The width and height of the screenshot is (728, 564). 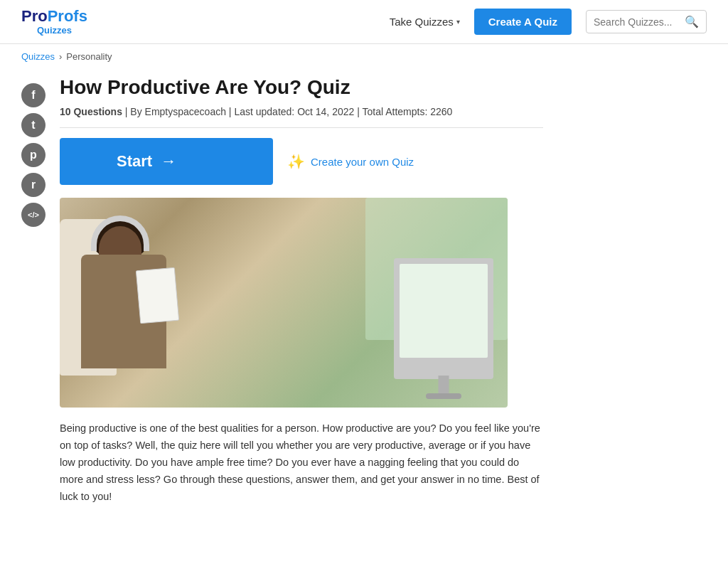 What do you see at coordinates (34, 16) in the screenshot?
I see `logo-pro: Pro` at bounding box center [34, 16].